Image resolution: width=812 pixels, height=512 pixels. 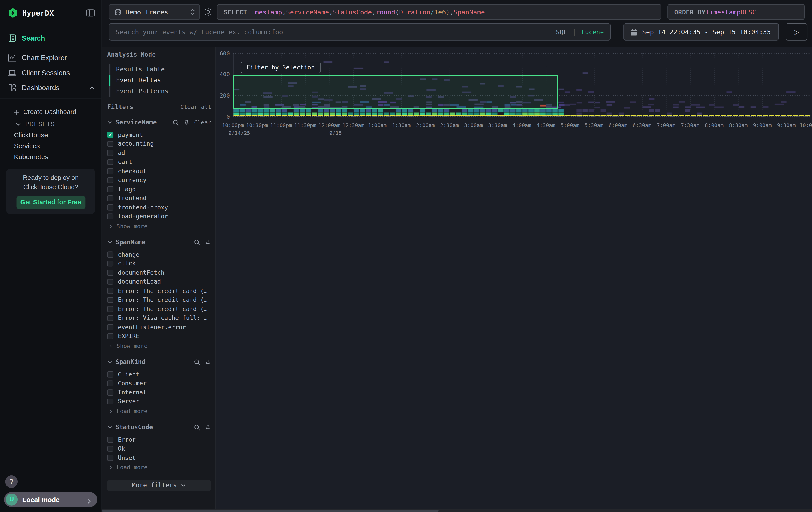 What do you see at coordinates (396, 92) in the screenshot?
I see `chart-selection-region` at bounding box center [396, 92].